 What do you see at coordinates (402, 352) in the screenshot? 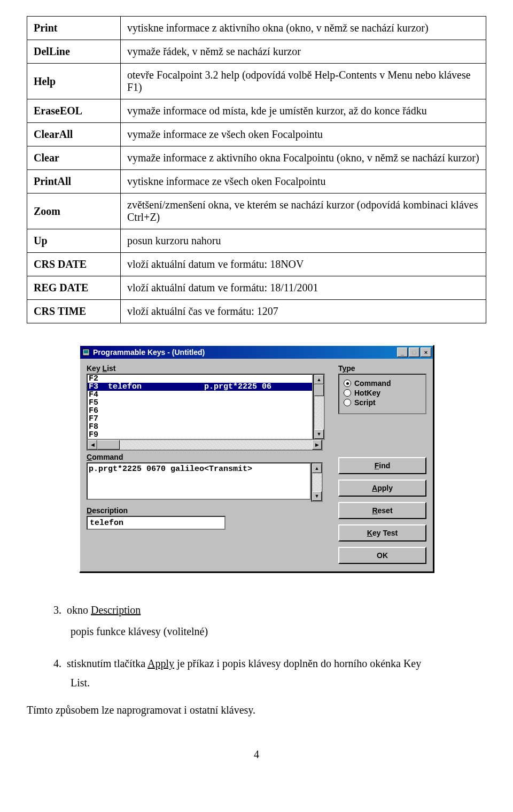
I see `minimize-button: _` at bounding box center [402, 352].